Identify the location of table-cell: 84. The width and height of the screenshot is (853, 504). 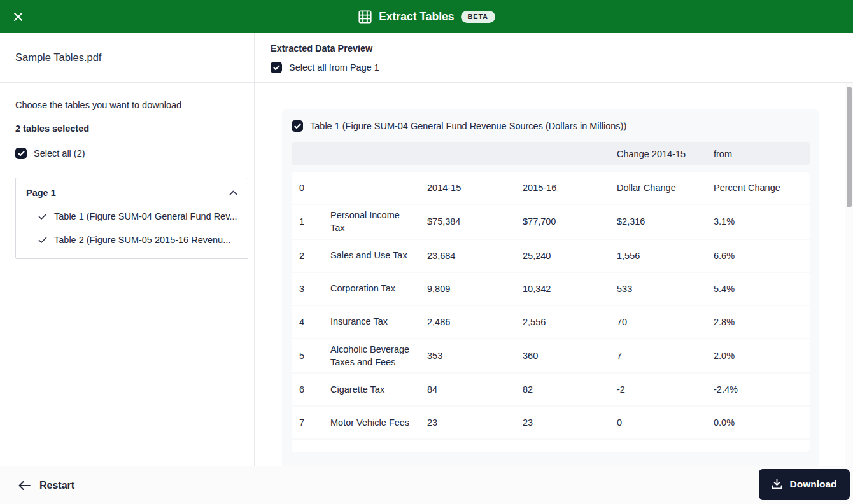
(475, 389).